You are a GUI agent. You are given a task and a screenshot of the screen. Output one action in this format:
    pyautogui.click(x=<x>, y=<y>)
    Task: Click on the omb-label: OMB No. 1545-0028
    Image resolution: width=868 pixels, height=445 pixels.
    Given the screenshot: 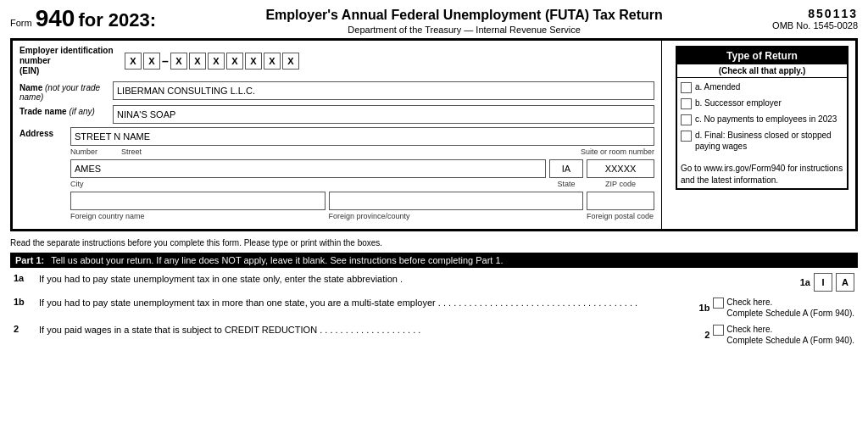 What is the action you would take?
    pyautogui.click(x=815, y=25)
    